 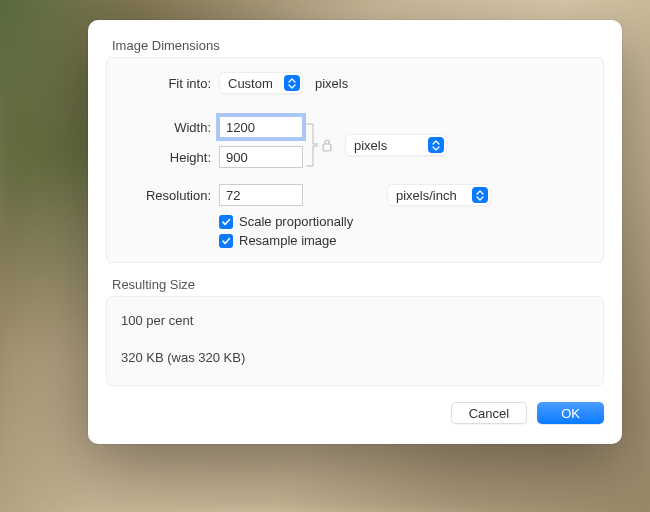 What do you see at coordinates (288, 240) in the screenshot?
I see `resample-image-label: Resample image` at bounding box center [288, 240].